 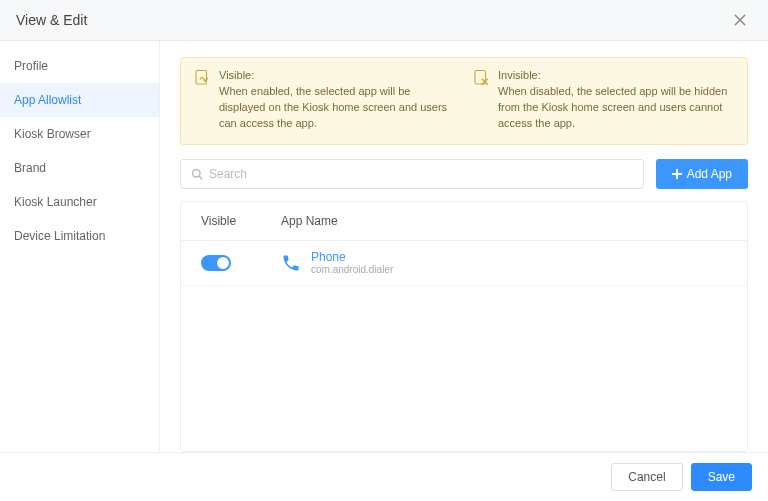 What do you see at coordinates (710, 174) in the screenshot?
I see `add-app-label: Add App` at bounding box center [710, 174].